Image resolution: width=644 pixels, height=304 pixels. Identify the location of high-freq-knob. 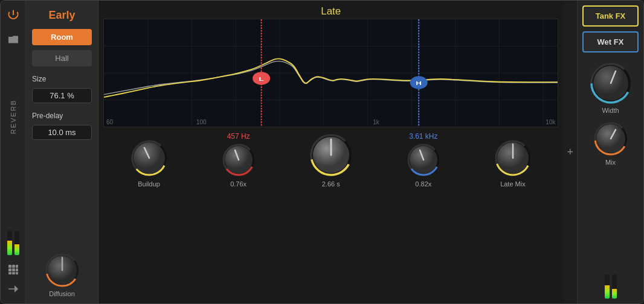
(423, 160).